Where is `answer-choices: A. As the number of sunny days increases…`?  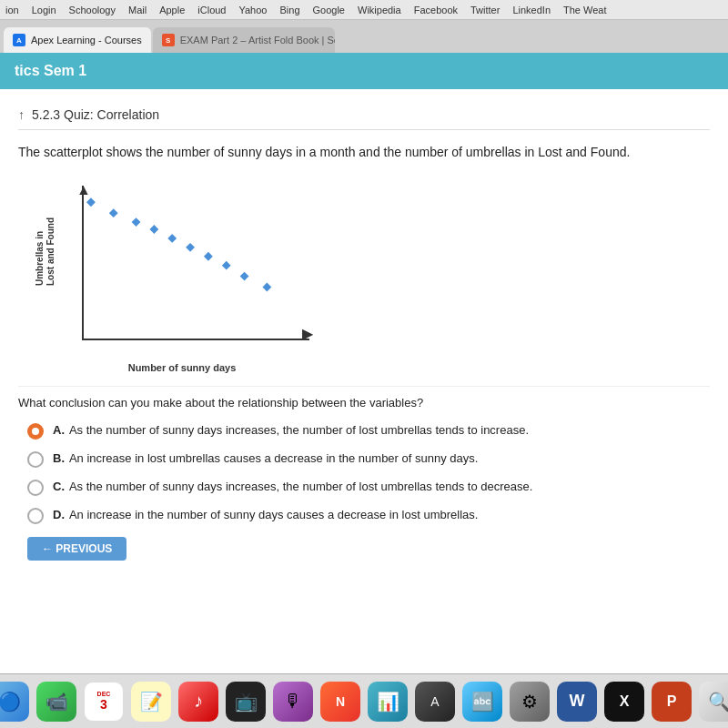 answer-choices: A. As the number of sunny days increases… is located at coordinates (364, 473).